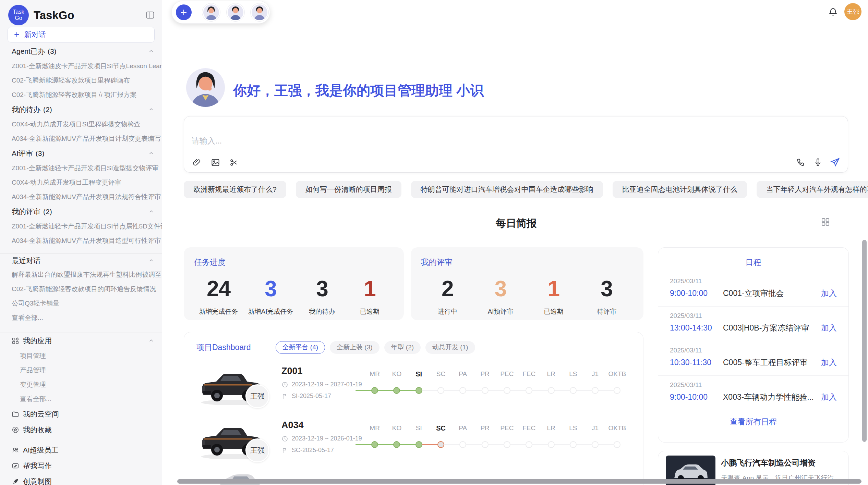  Describe the element at coordinates (375, 347) in the screenshot. I see `dashboard-filters: 全新平台 (4) 全新上装 (3) 年型 (2) 动总开发 (1)` at that location.